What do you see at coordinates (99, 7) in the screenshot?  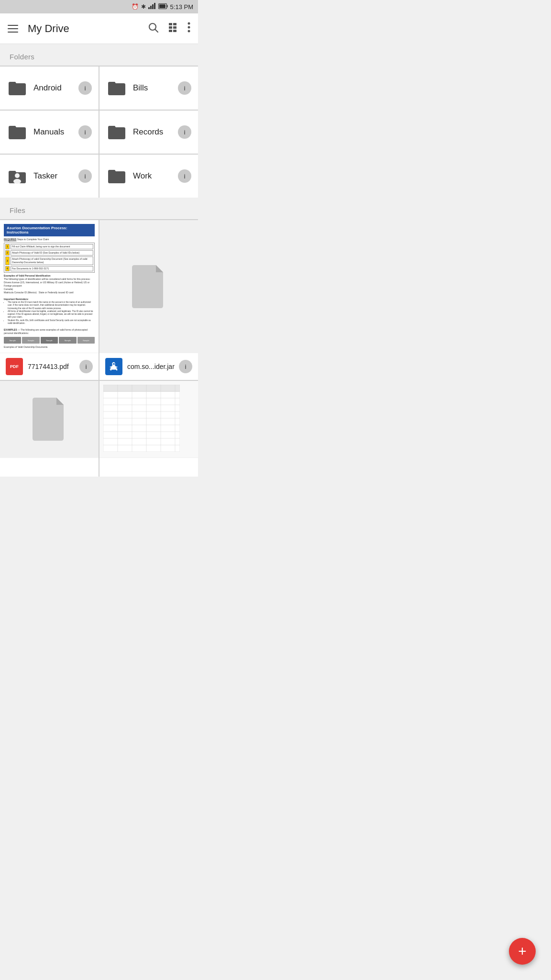 I see `status-bar: ⏰ ✱ 5:13 PM` at bounding box center [99, 7].